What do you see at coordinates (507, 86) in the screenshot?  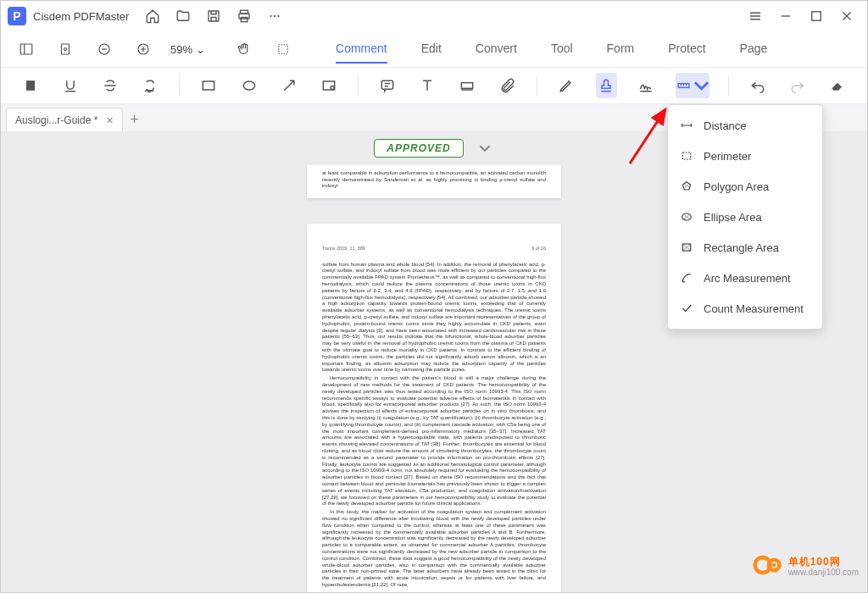 I see `attachment-icon` at bounding box center [507, 86].